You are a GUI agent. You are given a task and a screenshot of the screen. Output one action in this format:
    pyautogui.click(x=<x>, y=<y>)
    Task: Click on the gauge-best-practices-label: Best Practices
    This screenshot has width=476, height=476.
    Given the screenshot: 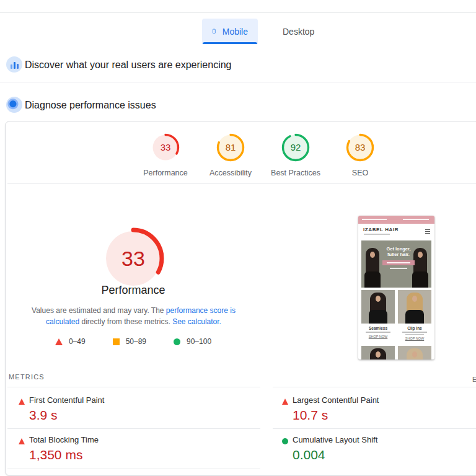 What is the action you would take?
    pyautogui.click(x=296, y=173)
    